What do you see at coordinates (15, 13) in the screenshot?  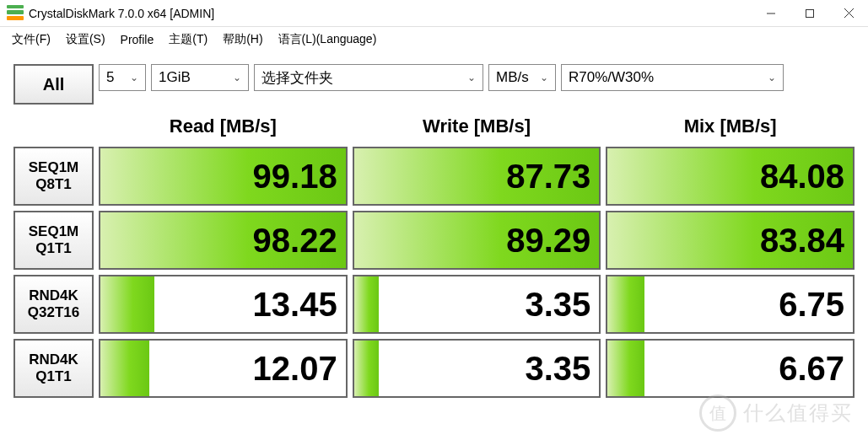 I see `app-icon` at bounding box center [15, 13].